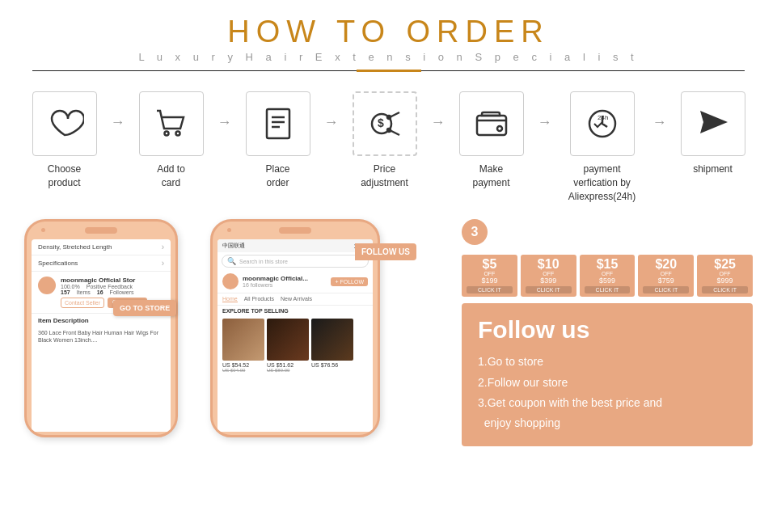 The width and height of the screenshot is (777, 532). What do you see at coordinates (389, 71) in the screenshot?
I see `divider-accent` at bounding box center [389, 71].